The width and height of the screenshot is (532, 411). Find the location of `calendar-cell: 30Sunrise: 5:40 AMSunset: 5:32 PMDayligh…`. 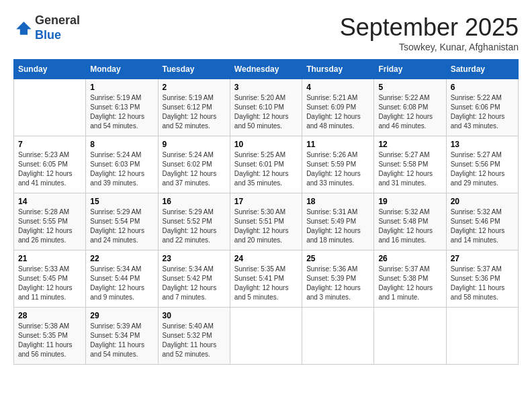

calendar-cell: 30Sunrise: 5:40 AMSunset: 5:32 PMDayligh… is located at coordinates (193, 336).